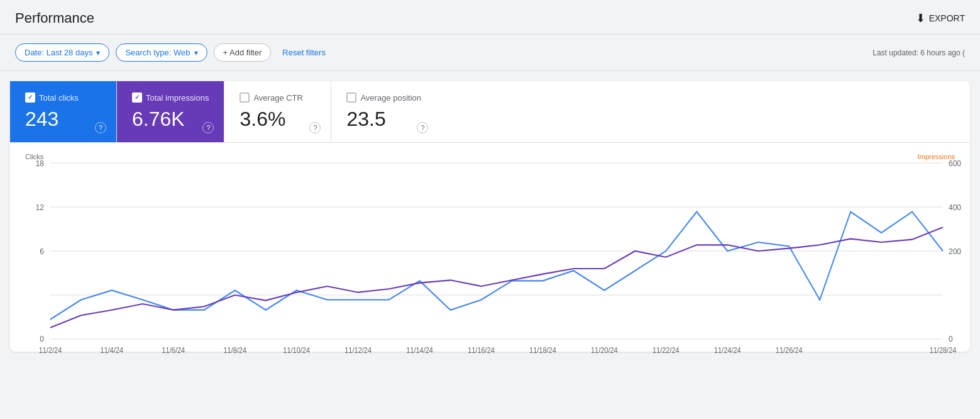 The width and height of the screenshot is (980, 419). I want to click on svg-text: 11/8/24, so click(235, 350).